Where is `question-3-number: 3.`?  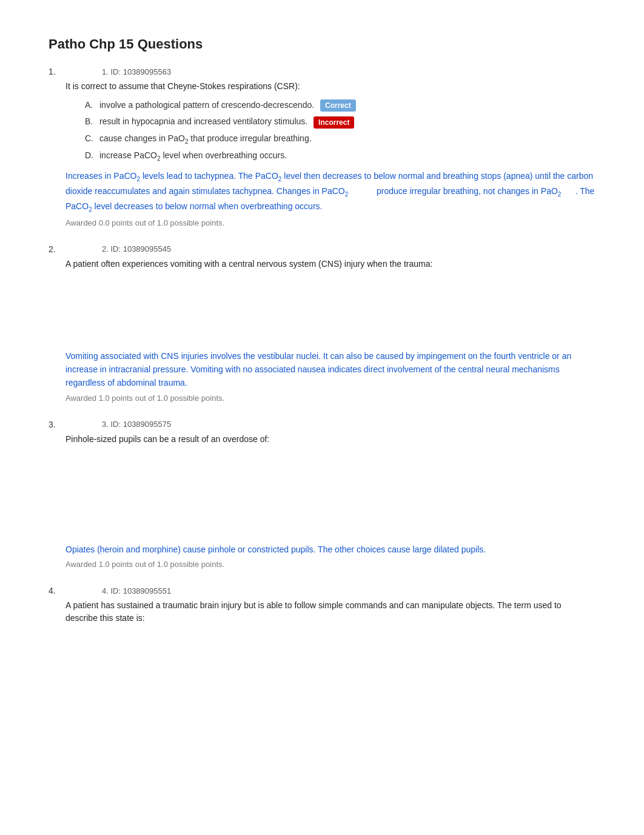
question-3-number: 3. is located at coordinates (57, 424).